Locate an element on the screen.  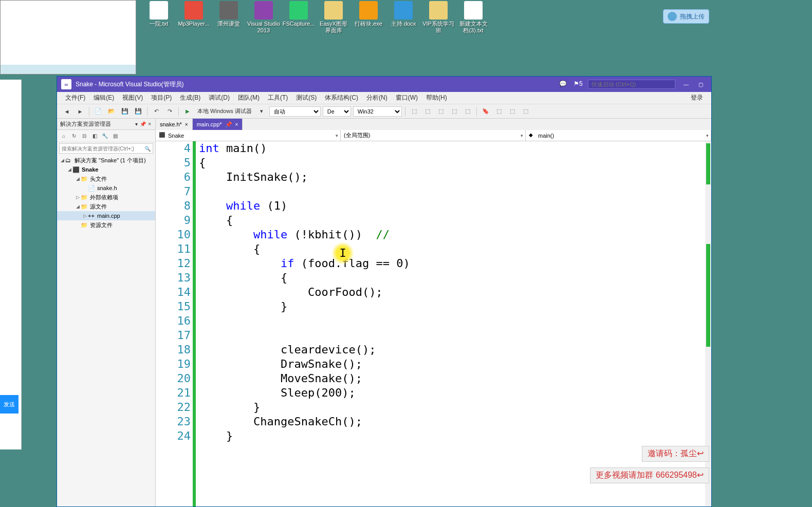
feedback-icon: 💬 is located at coordinates (563, 84).